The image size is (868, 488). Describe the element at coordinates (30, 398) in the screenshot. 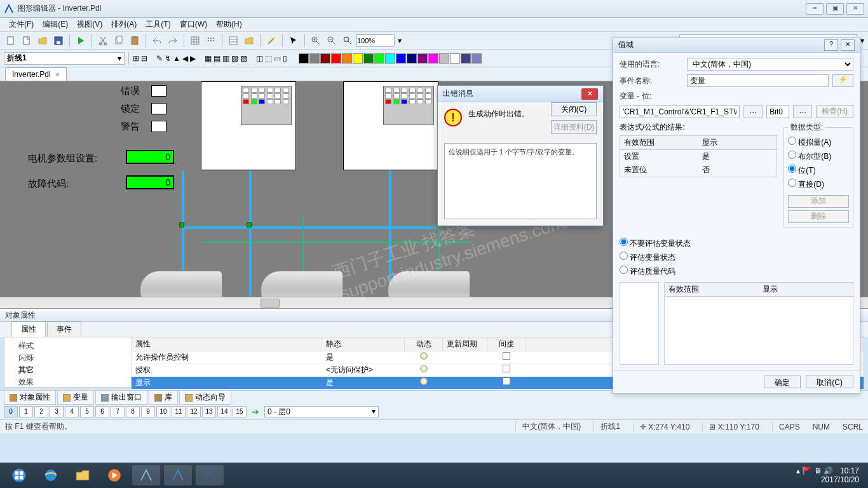

I see `btab-objprop: 对象属性` at that location.